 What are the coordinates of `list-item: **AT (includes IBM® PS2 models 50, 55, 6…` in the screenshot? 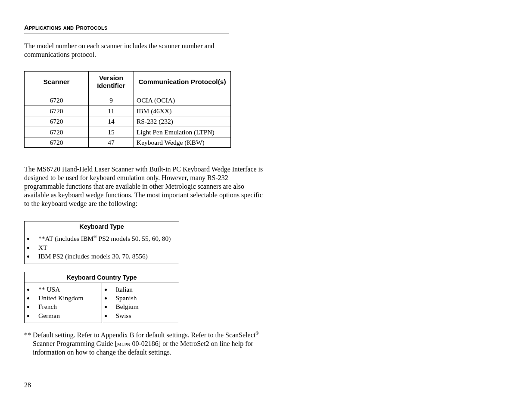 It's located at (105, 239).